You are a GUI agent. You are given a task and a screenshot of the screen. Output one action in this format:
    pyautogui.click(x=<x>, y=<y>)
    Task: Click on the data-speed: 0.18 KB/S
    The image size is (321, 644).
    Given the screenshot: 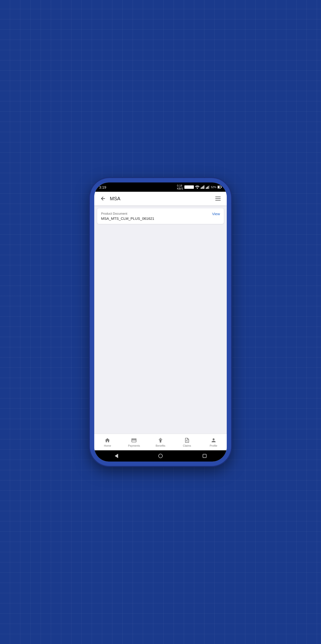 What is the action you would take?
    pyautogui.click(x=180, y=187)
    